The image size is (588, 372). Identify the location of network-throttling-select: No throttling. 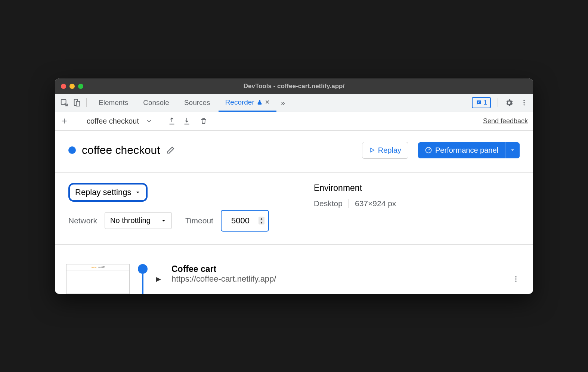
(138, 220).